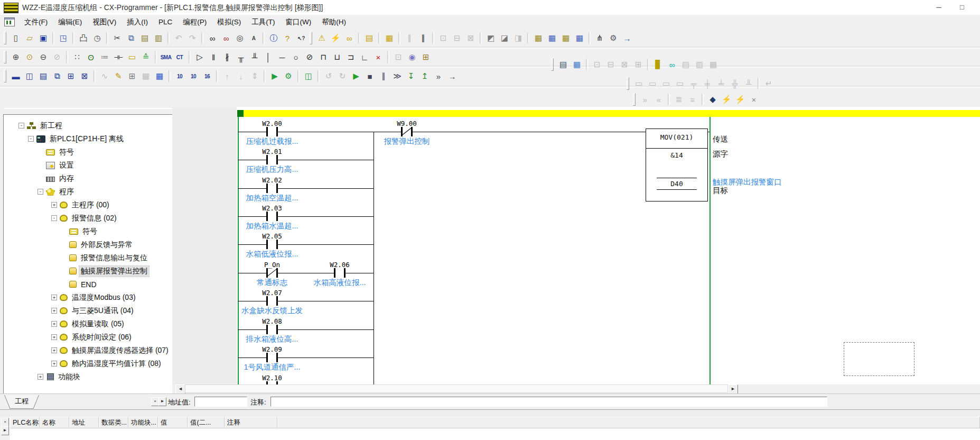  Describe the element at coordinates (457, 38) in the screenshot. I see `page-transfer-2-icon: ⊟` at that location.